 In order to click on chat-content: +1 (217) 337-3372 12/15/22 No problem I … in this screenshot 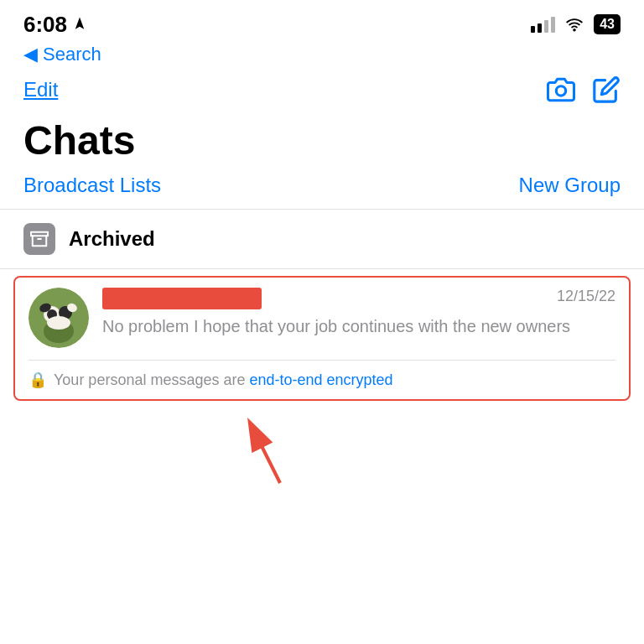, I will do `click(359, 313)`.